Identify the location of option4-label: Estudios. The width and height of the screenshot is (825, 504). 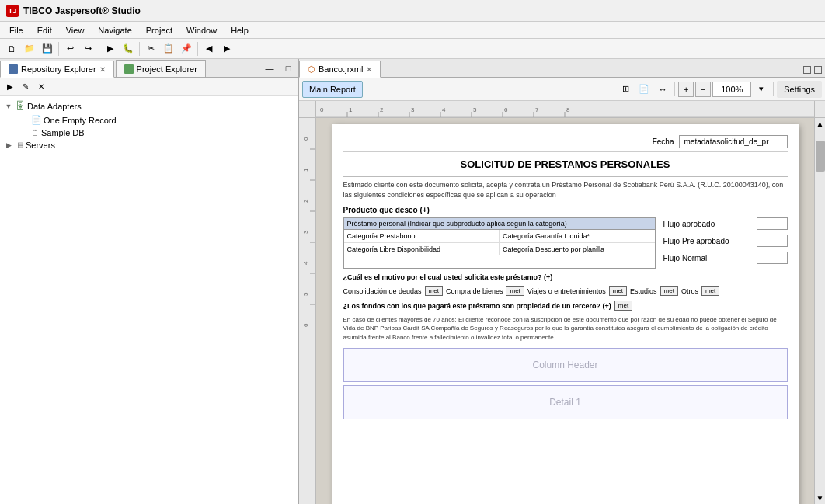
(643, 291).